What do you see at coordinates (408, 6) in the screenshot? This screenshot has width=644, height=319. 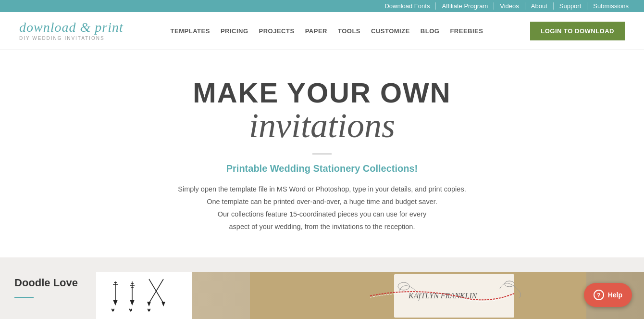 I see `download-fonts-link: Download Fonts` at bounding box center [408, 6].